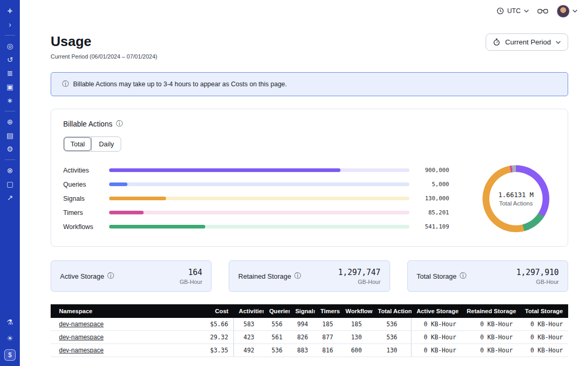 The height and width of the screenshot is (366, 588). Describe the element at coordinates (433, 184) in the screenshot. I see `bar-value: 5,000` at that location.